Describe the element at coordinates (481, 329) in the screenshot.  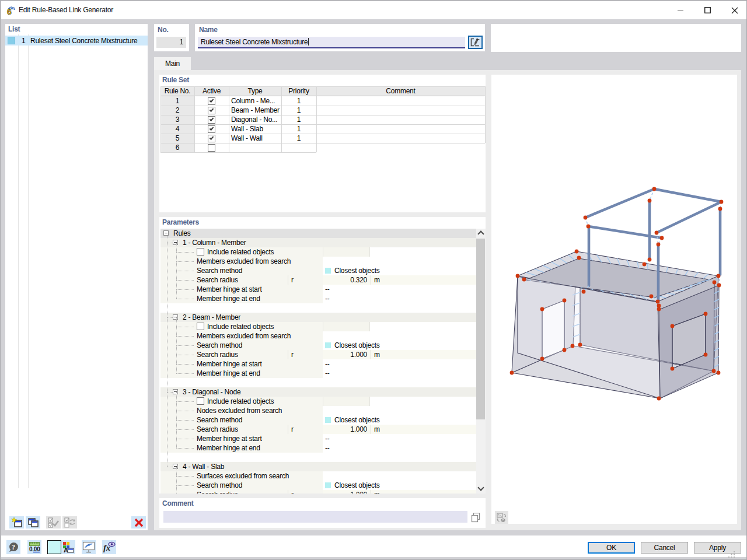
I see `scrollbar-thumb` at that location.